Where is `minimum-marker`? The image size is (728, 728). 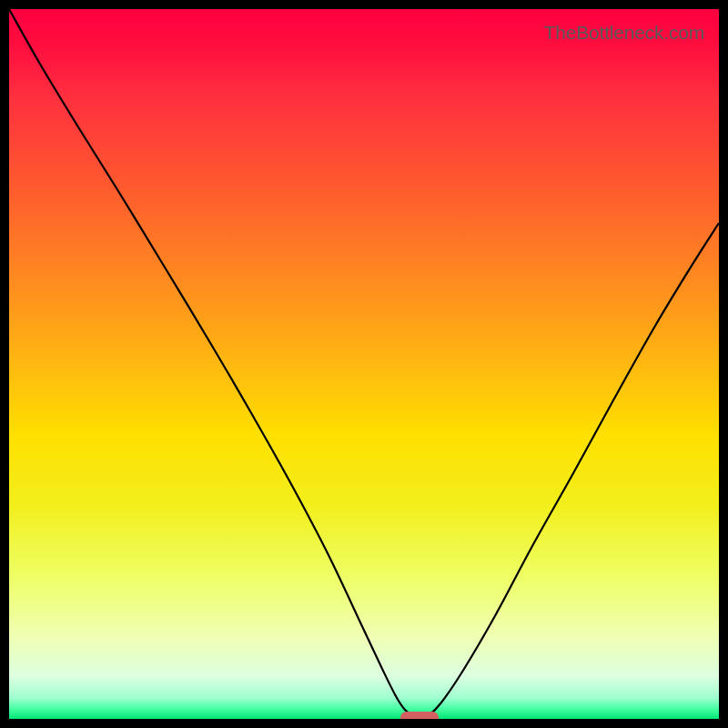
minimum-marker is located at coordinates (420, 715).